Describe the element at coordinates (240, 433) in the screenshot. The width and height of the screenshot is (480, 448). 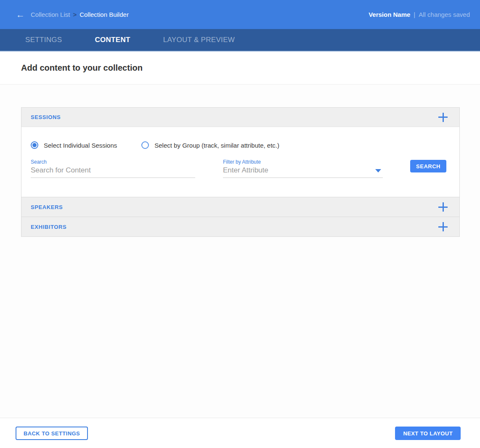
I see `wizard-footer: BACK TO SETTINGS NEXT TO LAYOUT` at that location.